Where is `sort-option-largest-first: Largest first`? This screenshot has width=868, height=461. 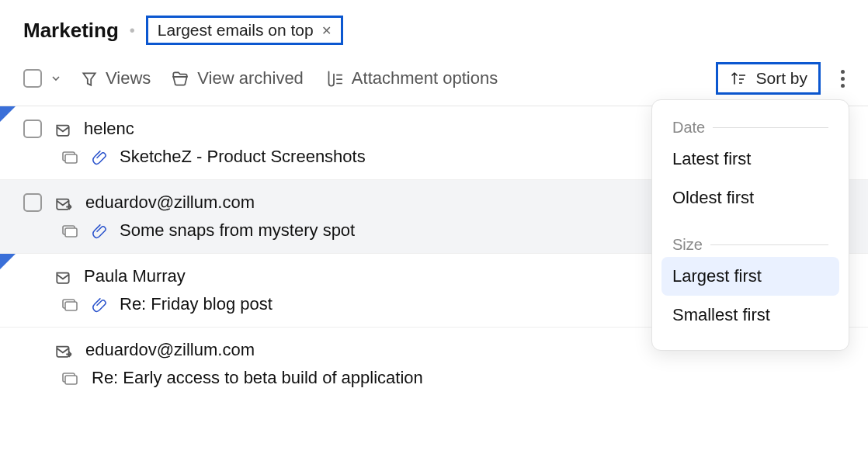
sort-option-largest-first: Largest first is located at coordinates (750, 276).